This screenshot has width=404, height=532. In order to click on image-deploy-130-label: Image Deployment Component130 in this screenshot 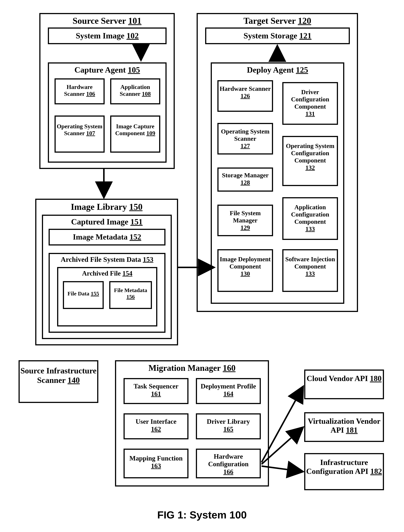, I will do `click(245, 266)`.